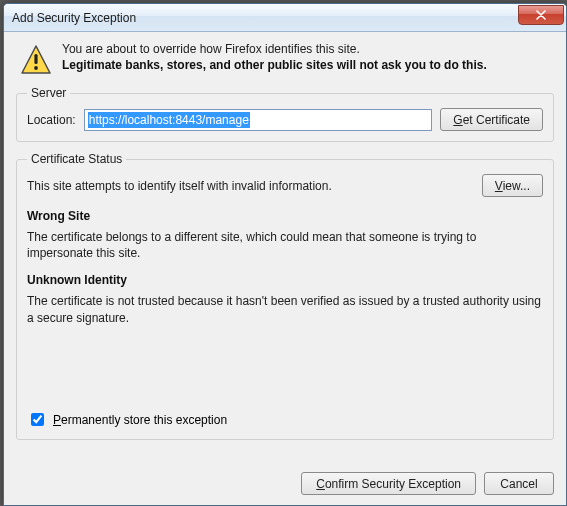 This screenshot has width=567, height=506. What do you see at coordinates (516, 186) in the screenshot?
I see `view-rest: iew...` at bounding box center [516, 186].